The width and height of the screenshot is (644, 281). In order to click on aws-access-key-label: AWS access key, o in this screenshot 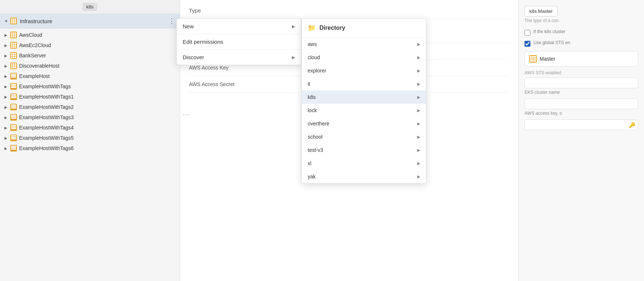, I will do `click(582, 113)`.